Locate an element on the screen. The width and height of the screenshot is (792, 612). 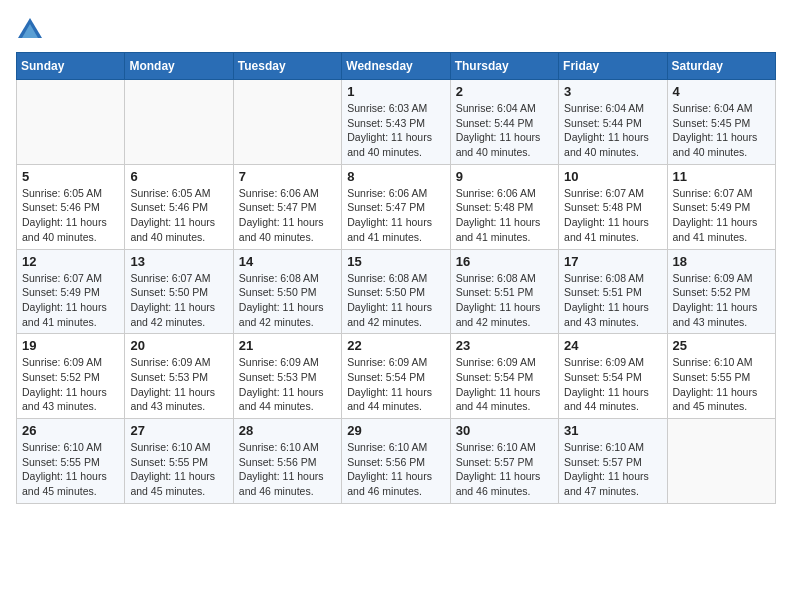
calendar-cell: 5Sunrise: 6:05 AM Sunset: 5:46 PM Daylig… is located at coordinates (71, 206).